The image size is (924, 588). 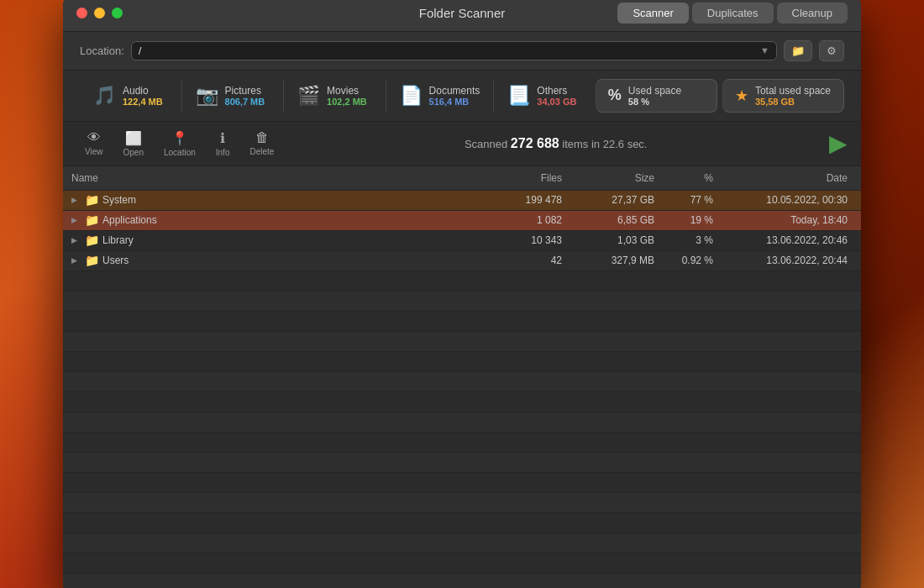 I want to click on movies-label: Movies, so click(x=347, y=91).